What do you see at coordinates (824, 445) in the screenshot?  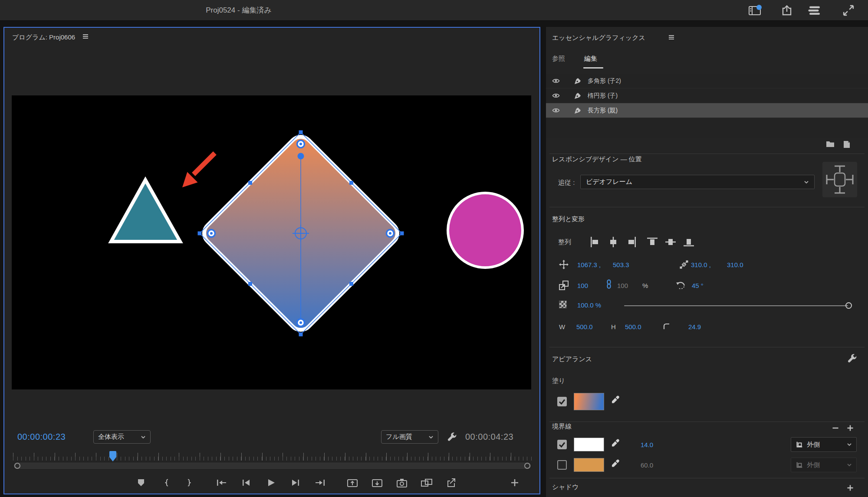 I see `stroke-style-select: 外側` at bounding box center [824, 445].